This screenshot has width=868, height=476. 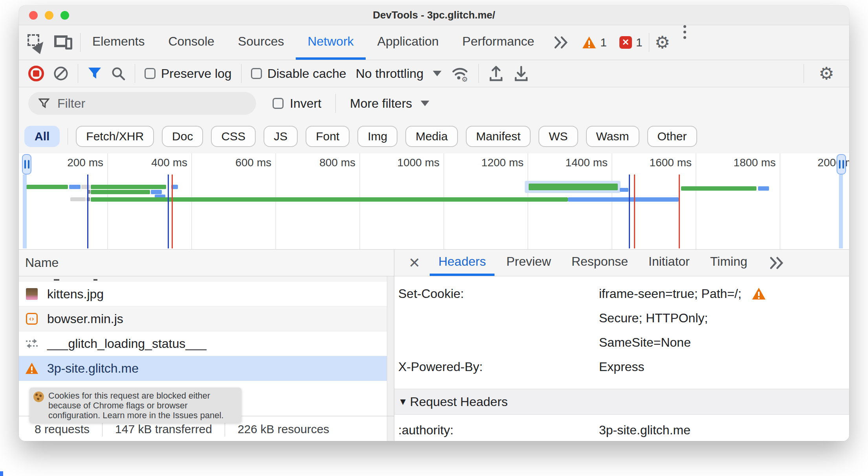 I want to click on more-tabs-icon, so click(x=561, y=42).